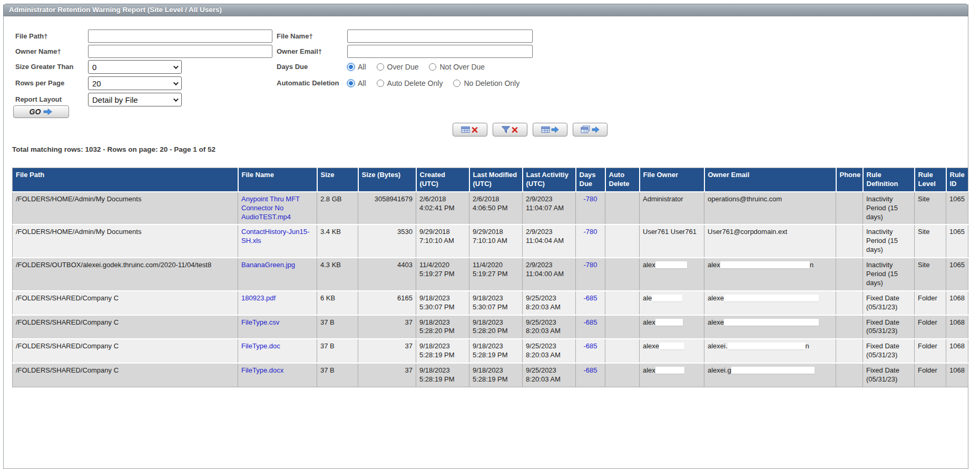 Image resolution: width=980 pixels, height=469 pixels. I want to click on report-layout-label: Report Layout, so click(38, 100).